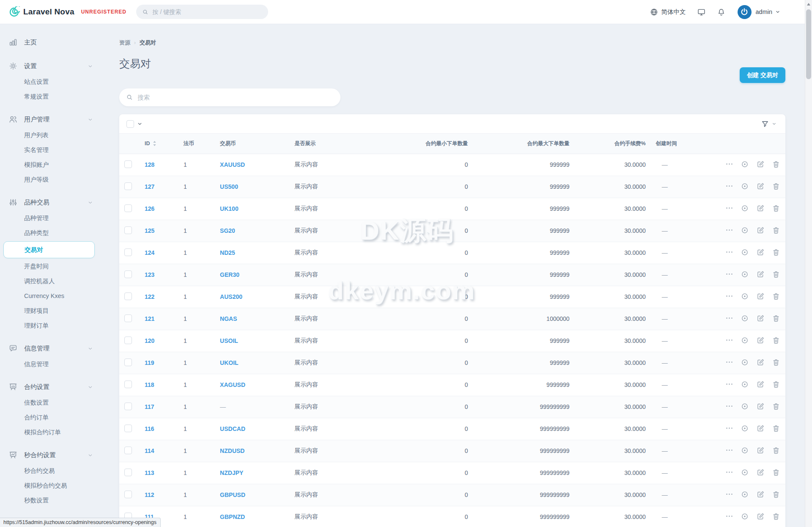 This screenshot has height=527, width=812. What do you see at coordinates (763, 75) in the screenshot?
I see `create-button: 创建 交易对` at bounding box center [763, 75].